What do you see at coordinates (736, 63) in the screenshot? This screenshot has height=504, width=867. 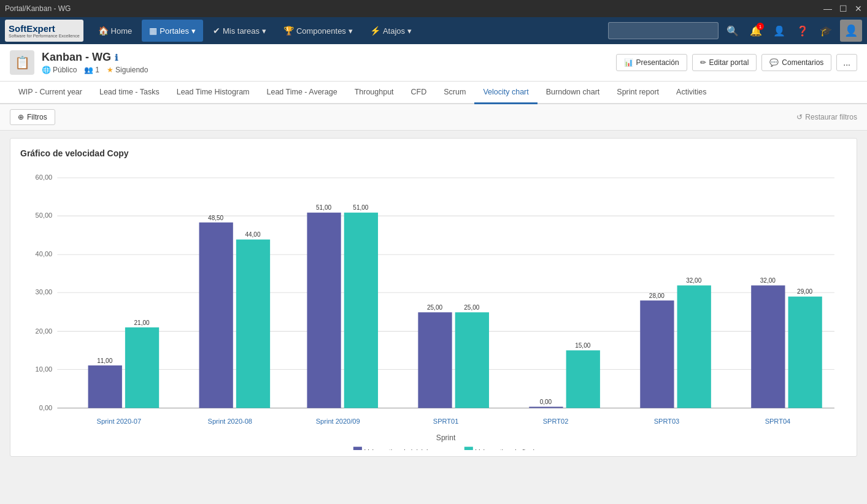 I see `page-header-right: 📊 Presentación ✏ Editar portal 💬 Comenta…` at bounding box center [736, 63].